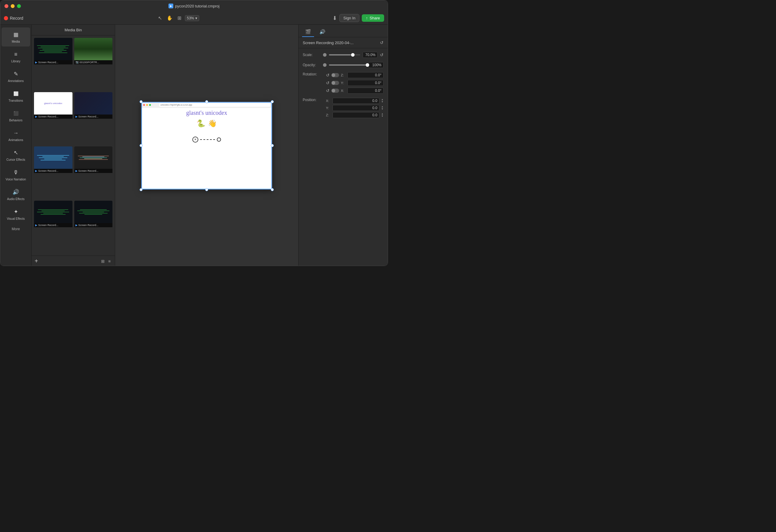  I want to click on screen-record-icon-1: ▶, so click(36, 62).